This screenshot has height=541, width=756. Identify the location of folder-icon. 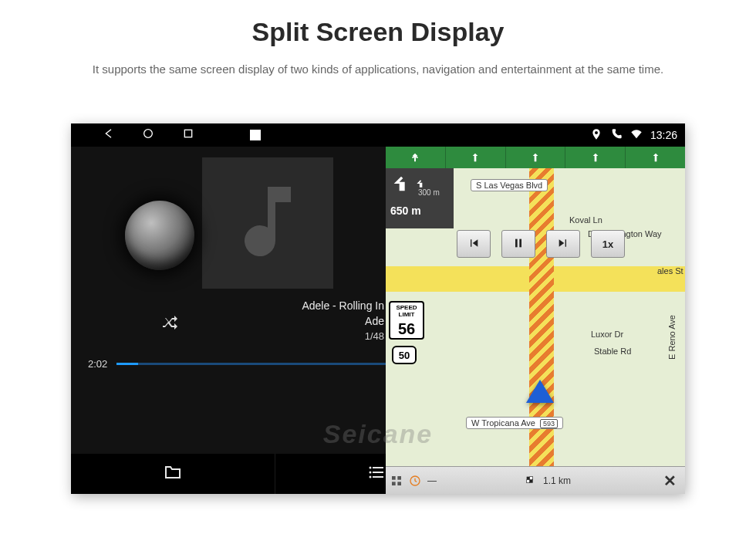
(173, 474).